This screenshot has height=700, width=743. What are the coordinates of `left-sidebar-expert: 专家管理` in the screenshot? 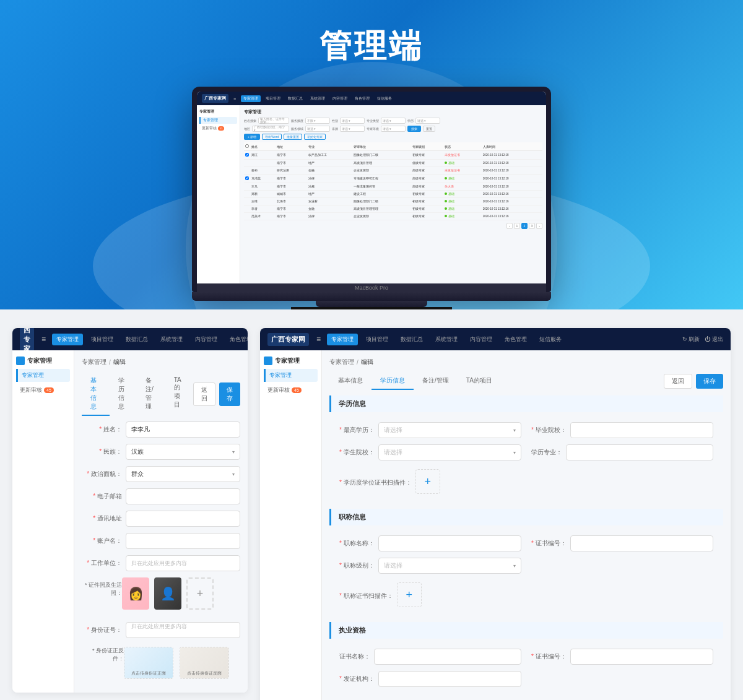 It's located at (43, 375).